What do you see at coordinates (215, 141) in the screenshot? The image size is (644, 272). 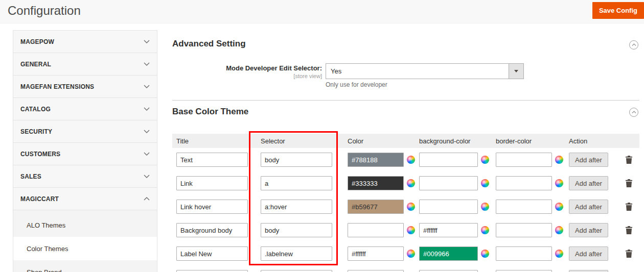 I see `column-header-title: Title` at bounding box center [215, 141].